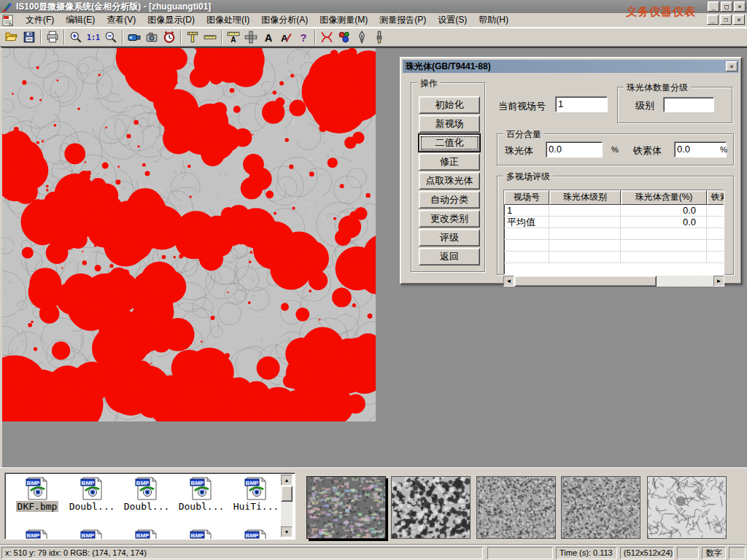 The image size is (747, 560). Describe the element at coordinates (585, 281) in the screenshot. I see `hscroll-thumb` at that location.